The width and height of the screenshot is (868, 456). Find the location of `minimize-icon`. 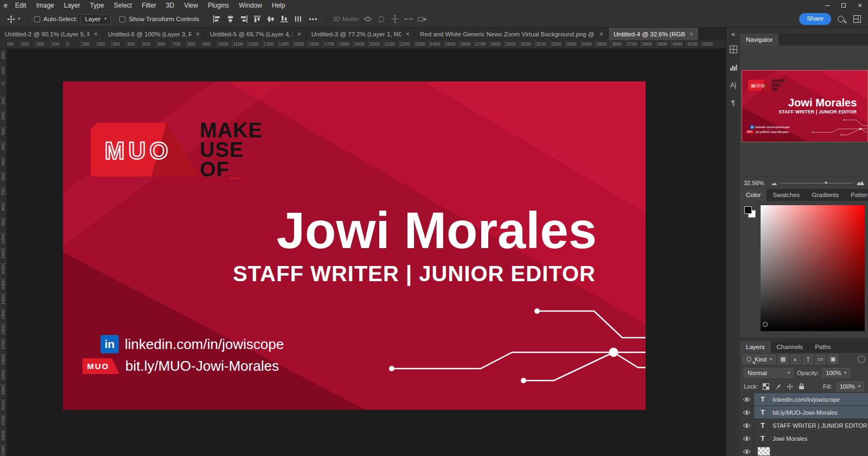

minimize-icon is located at coordinates (827, 5).